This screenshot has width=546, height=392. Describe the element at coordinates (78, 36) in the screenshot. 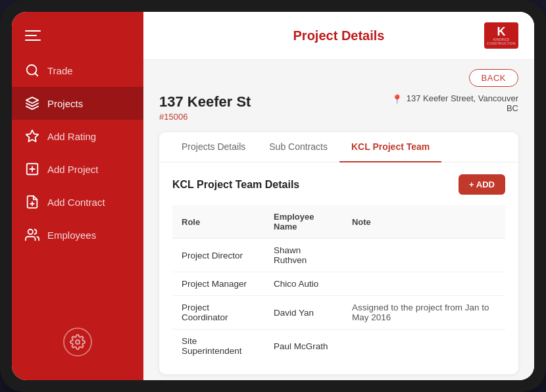

I see `hamburger-icon` at that location.